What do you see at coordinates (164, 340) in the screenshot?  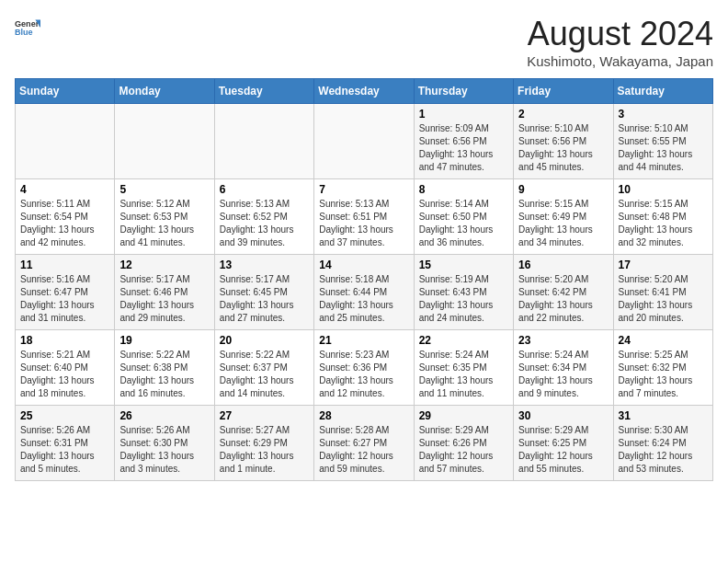 I see `day-number: 19` at bounding box center [164, 340].